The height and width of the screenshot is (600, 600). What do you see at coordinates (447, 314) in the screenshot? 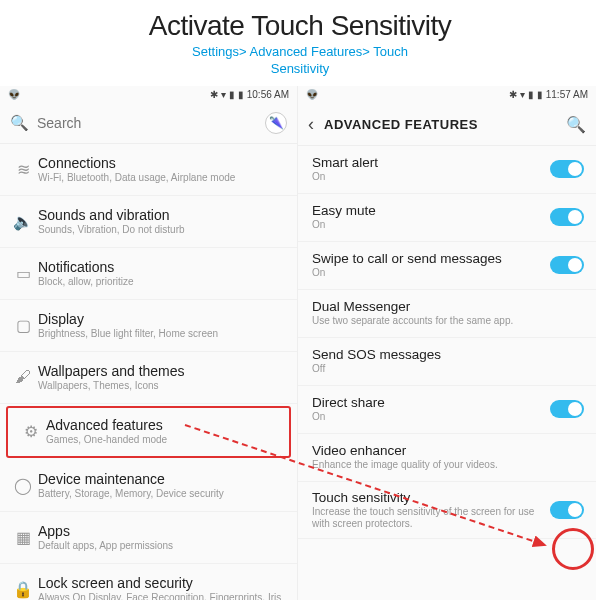
I see `feature-row-3: Dual MessengerUse two separate accounts …` at bounding box center [447, 314].